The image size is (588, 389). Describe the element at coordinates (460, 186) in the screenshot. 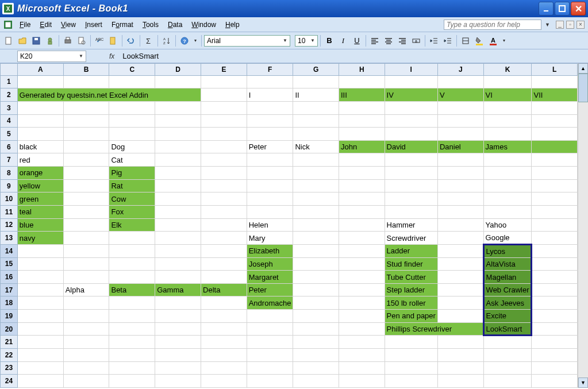

I see `cell-J9` at that location.